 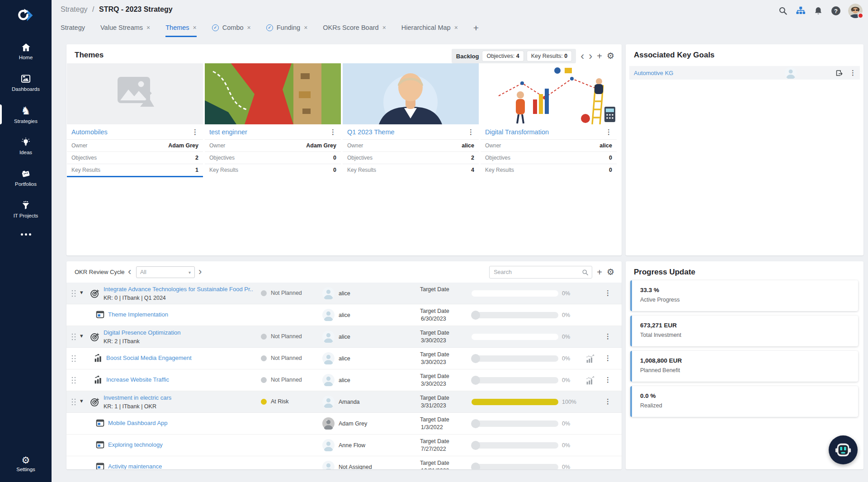 What do you see at coordinates (344, 402) in the screenshot?
I see `table-row: ▾ Investment in electric cars KR: 1 | IT…` at bounding box center [344, 402].